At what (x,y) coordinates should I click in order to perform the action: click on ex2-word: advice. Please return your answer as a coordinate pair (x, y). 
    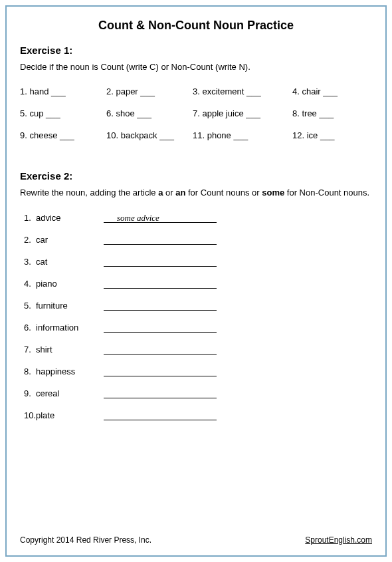
    Looking at the image, I should click on (70, 218).